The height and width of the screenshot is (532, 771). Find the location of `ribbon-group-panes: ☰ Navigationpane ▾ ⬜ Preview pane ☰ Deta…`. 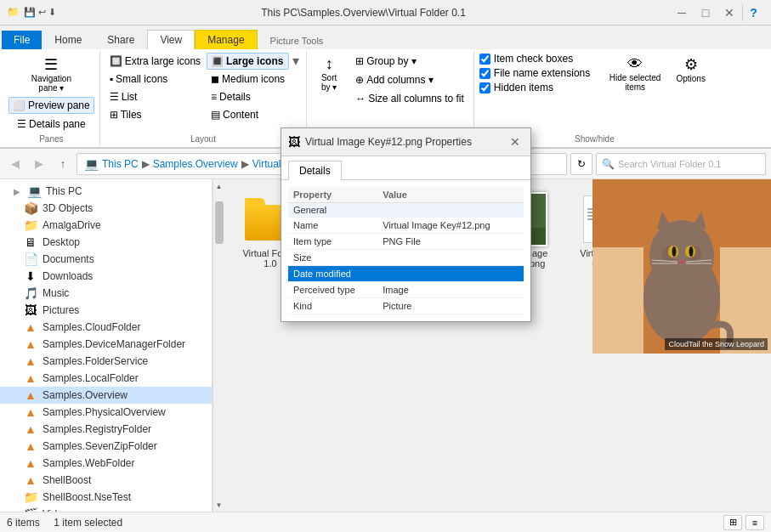

ribbon-group-panes: ☰ Navigationpane ▾ ⬜ Preview pane ☰ Deta… is located at coordinates (52, 99).